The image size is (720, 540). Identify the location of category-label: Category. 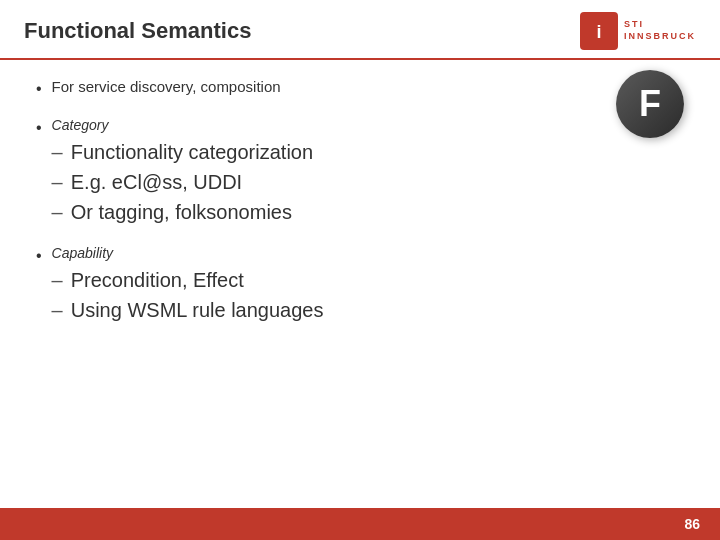
(366, 125).